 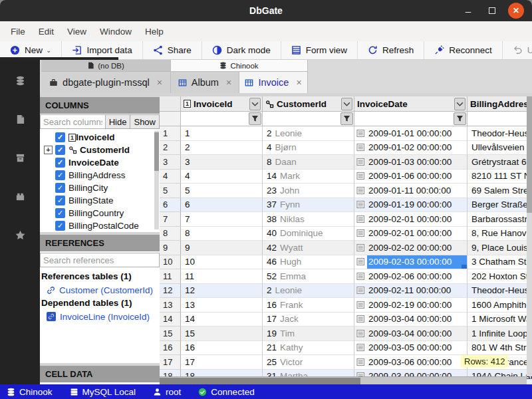 What do you see at coordinates (404, 118) in the screenshot?
I see `filter-input-invoicedate` at bounding box center [404, 118].